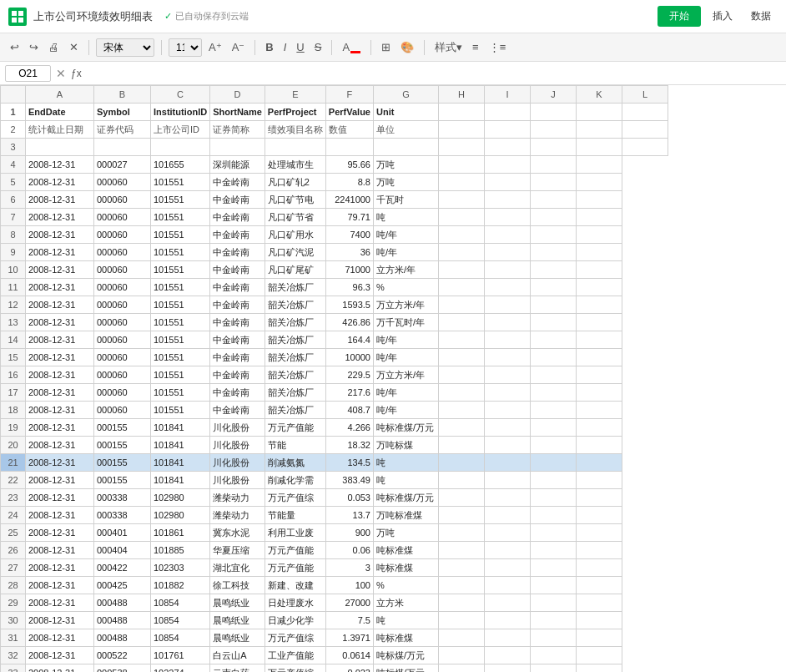  I want to click on cell-unit: 千瓦时, so click(406, 200).